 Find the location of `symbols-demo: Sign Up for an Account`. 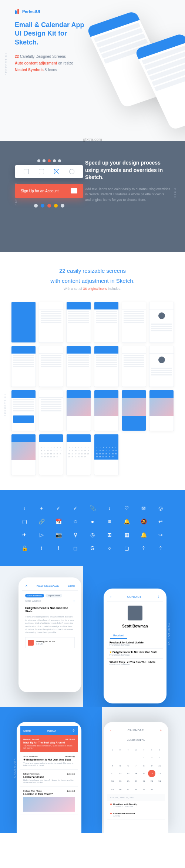

symbols-demo: Sign Up for an Account is located at coordinates (49, 183).